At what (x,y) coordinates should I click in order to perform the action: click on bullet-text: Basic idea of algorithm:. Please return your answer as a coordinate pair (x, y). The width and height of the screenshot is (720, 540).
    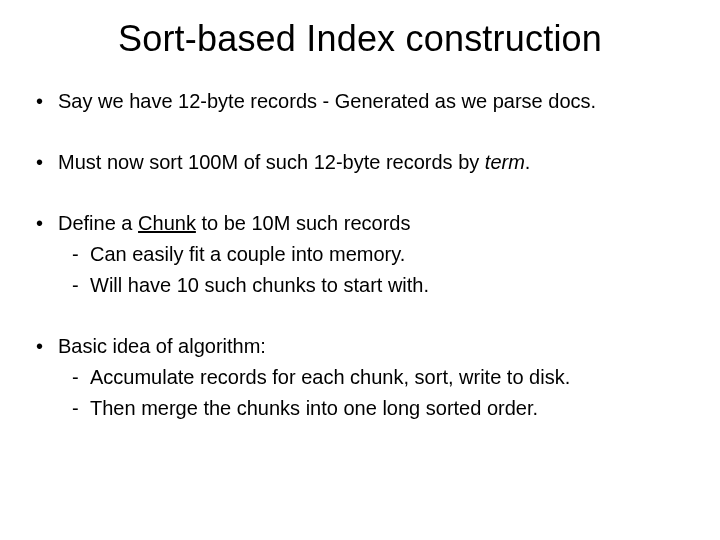
    Looking at the image, I should click on (162, 346).